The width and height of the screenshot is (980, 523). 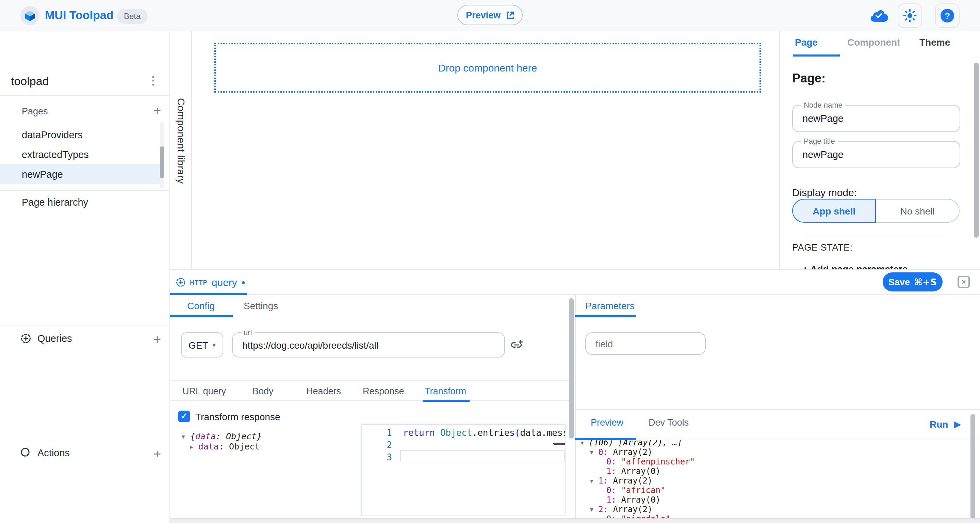 I want to click on url-field: url, so click(x=368, y=345).